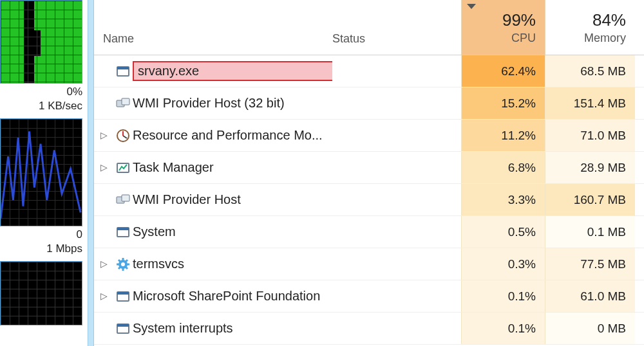 This screenshot has width=644, height=346. Describe the element at coordinates (232, 199) in the screenshot. I see `process-name: WMI Provider Host` at that location.